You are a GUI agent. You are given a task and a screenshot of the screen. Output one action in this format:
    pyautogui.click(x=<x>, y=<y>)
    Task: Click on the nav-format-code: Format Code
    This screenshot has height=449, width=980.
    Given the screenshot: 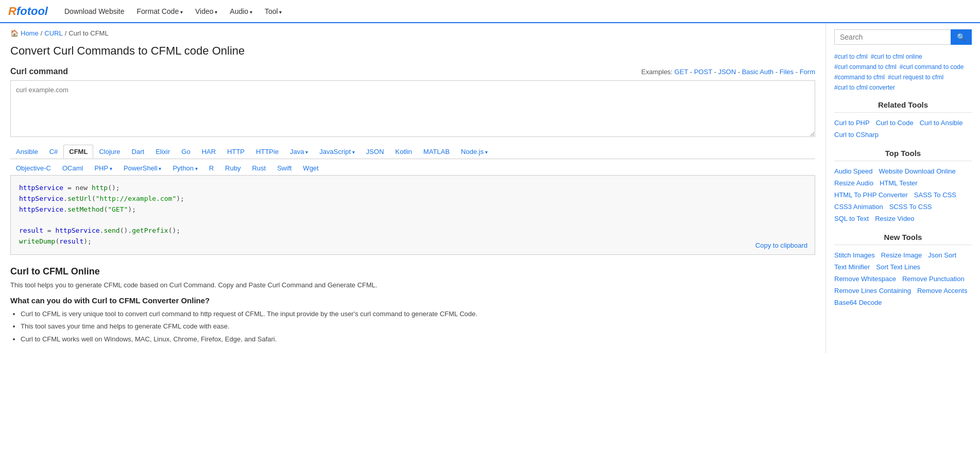 What is the action you would take?
    pyautogui.click(x=160, y=11)
    